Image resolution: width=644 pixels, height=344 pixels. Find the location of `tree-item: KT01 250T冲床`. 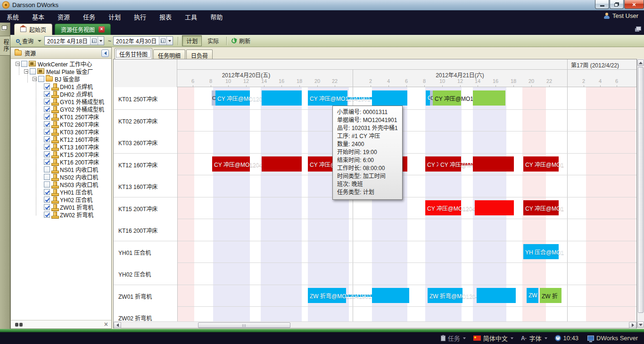

tree-item: KT01 250T冲床 is located at coordinates (61, 116).